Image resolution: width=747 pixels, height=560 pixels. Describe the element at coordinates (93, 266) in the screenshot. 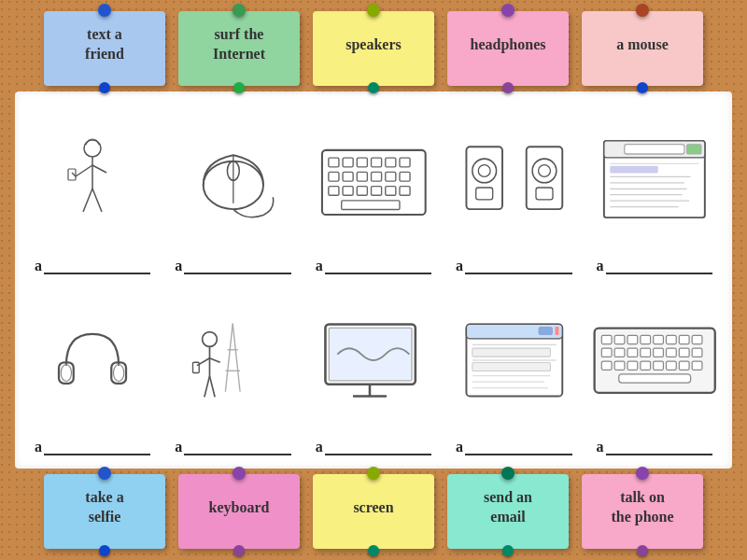

I see `answer-person-texting: a` at that location.